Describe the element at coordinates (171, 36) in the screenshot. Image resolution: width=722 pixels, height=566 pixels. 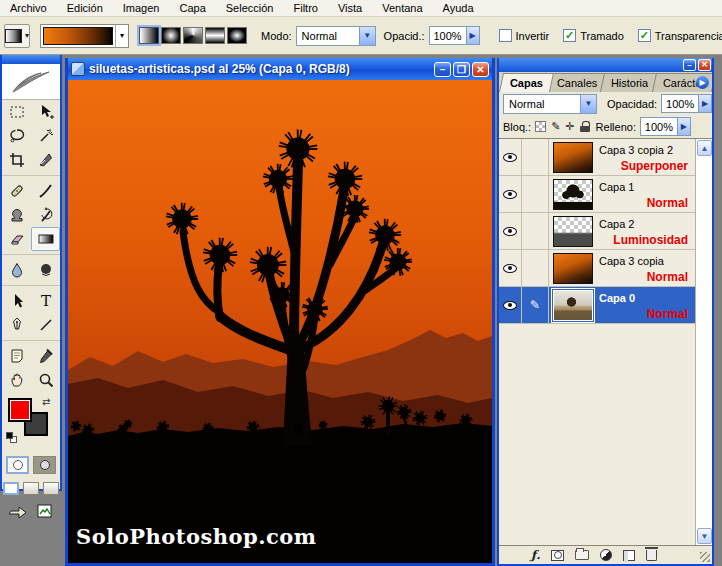
I see `radial-gradient-button` at that location.